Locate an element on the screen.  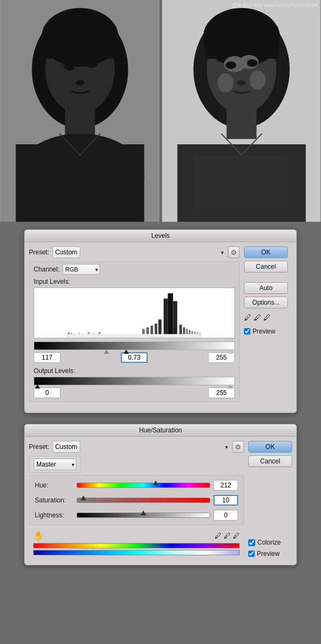
saturation-row: Saturation: is located at coordinates (136, 500).